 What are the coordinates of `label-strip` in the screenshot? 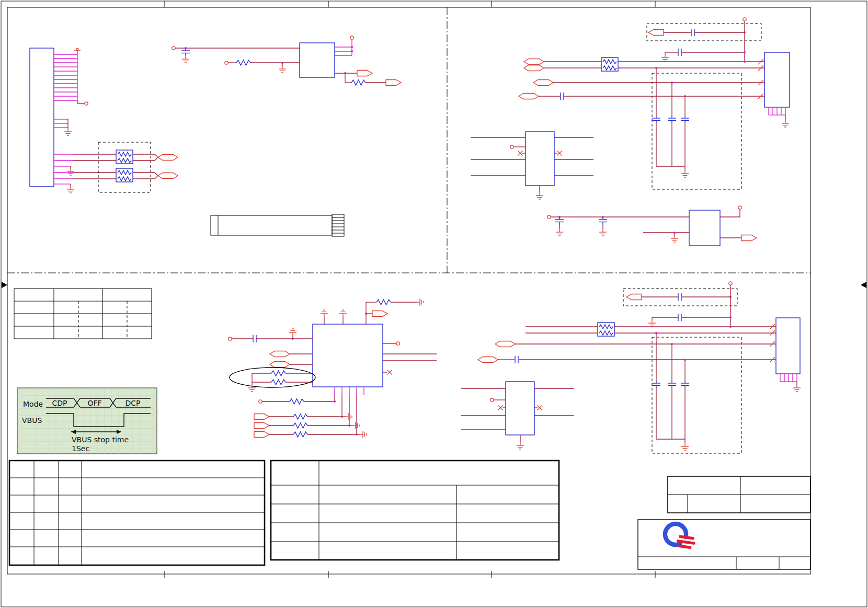 It's located at (277, 225).